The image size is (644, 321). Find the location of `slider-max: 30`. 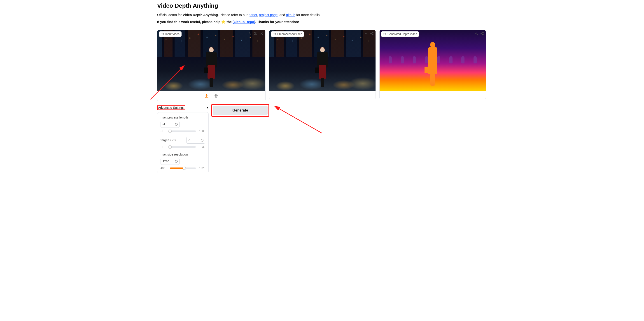

slider-max: 30 is located at coordinates (202, 147).